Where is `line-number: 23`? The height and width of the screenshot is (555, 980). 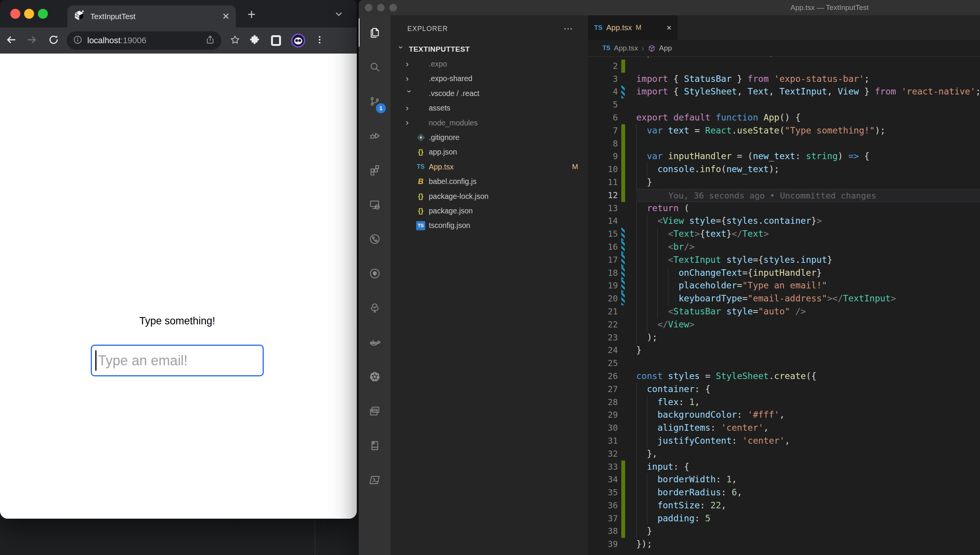
line-number: 23 is located at coordinates (603, 338).